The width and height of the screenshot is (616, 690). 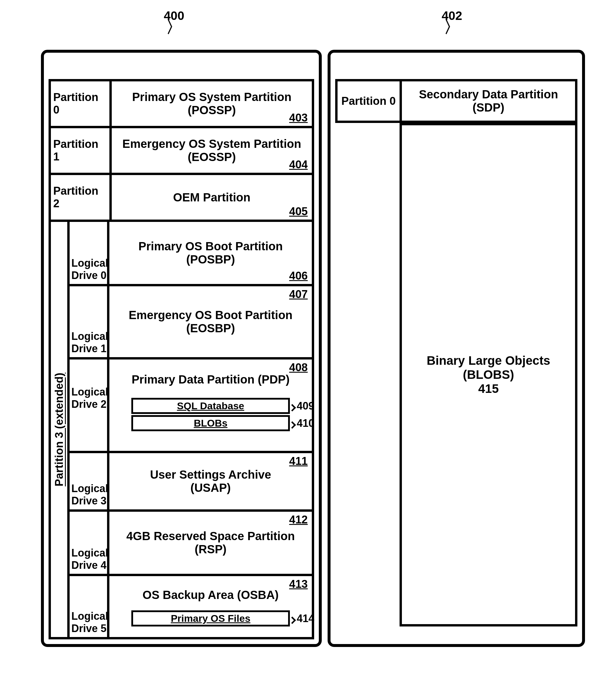 What do you see at coordinates (211, 423) in the screenshot?
I see `sub-box-text: BLOBs` at bounding box center [211, 423].